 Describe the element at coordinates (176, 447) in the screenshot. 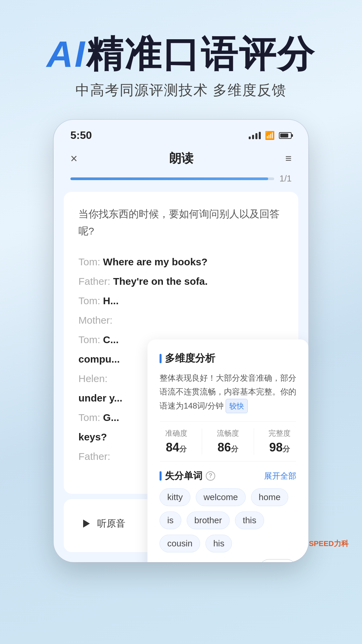

I see `score-value: 84分` at that location.